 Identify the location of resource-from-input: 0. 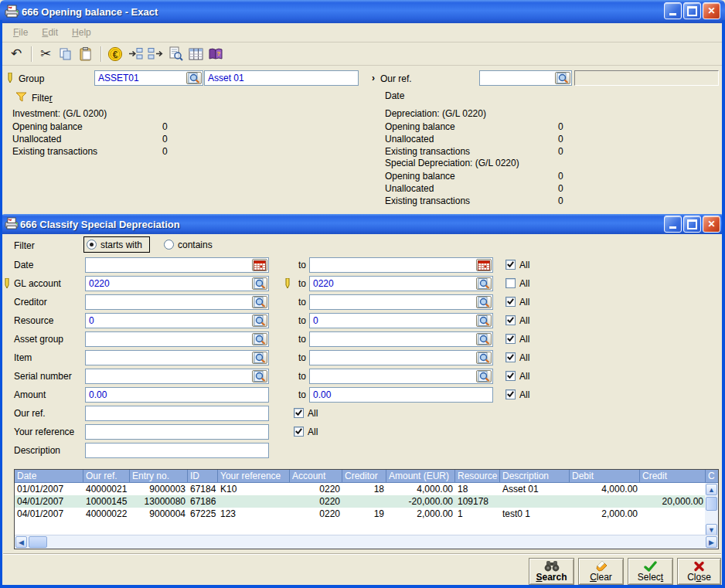
(177, 321).